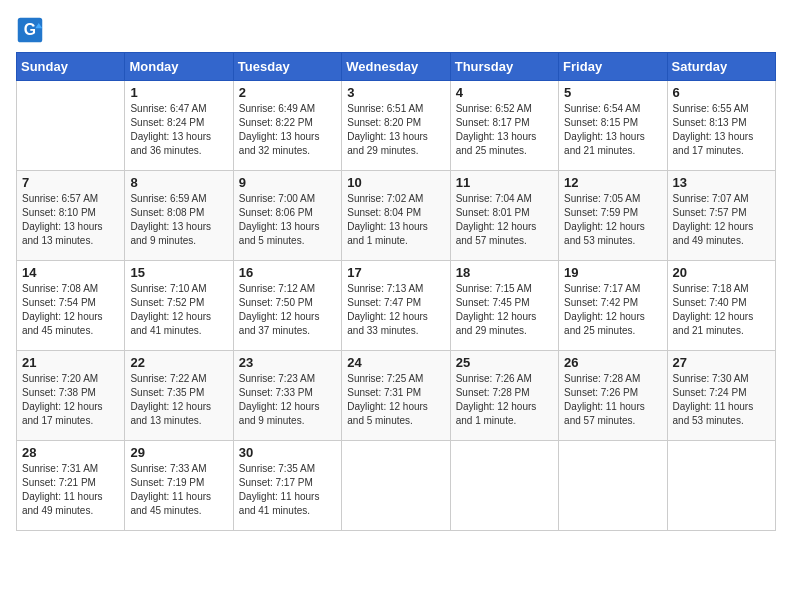 Image resolution: width=792 pixels, height=612 pixels. I want to click on day-number: 28, so click(70, 452).